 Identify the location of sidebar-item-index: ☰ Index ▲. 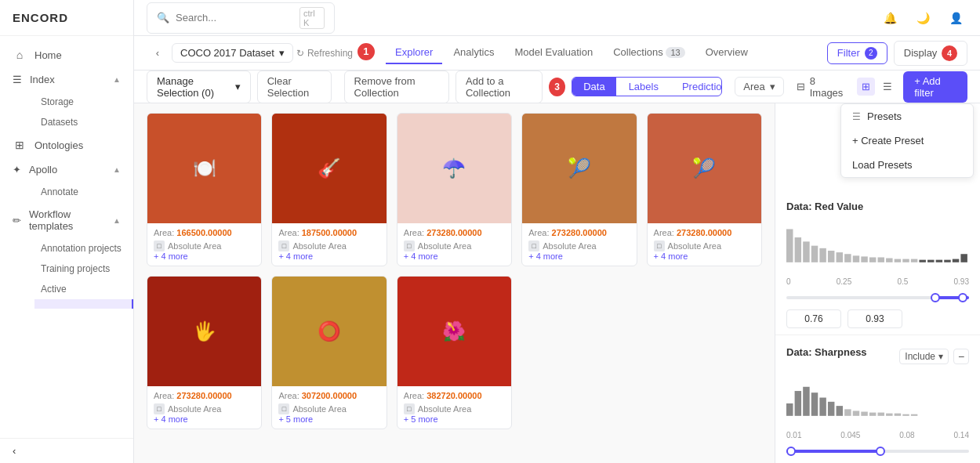
(67, 80).